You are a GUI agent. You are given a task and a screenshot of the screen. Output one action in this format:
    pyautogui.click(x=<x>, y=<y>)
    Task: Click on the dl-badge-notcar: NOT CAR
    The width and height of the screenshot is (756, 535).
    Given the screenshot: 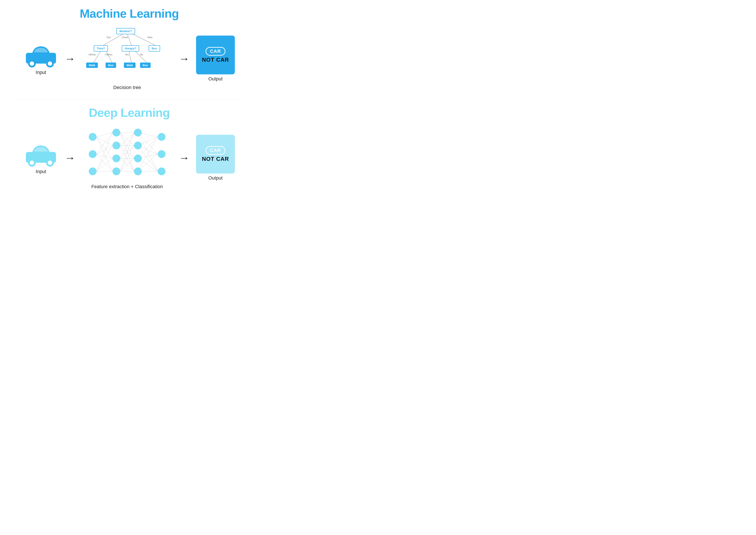 What is the action you would take?
    pyautogui.click(x=215, y=159)
    